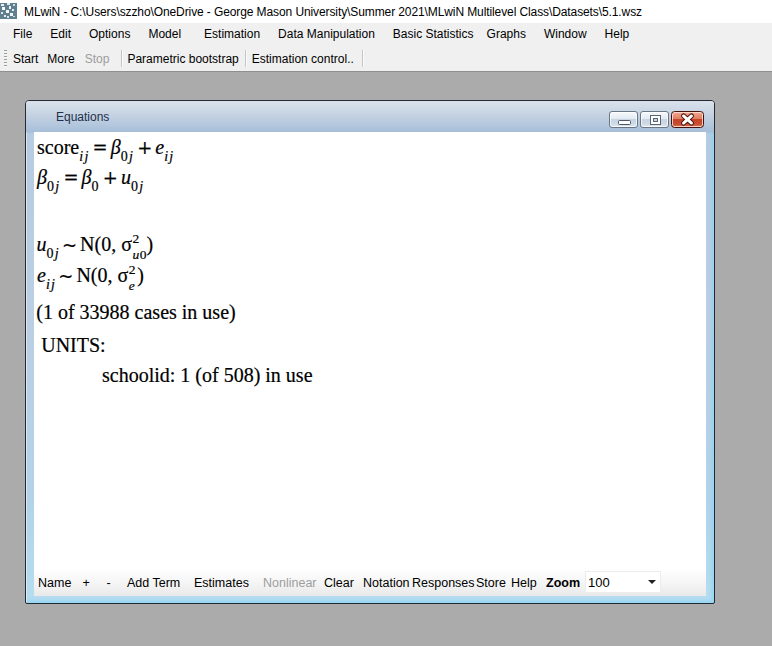 This screenshot has width=772, height=646. Describe the element at coordinates (73, 345) in the screenshot. I see `eq-text: UNITS:` at that location.